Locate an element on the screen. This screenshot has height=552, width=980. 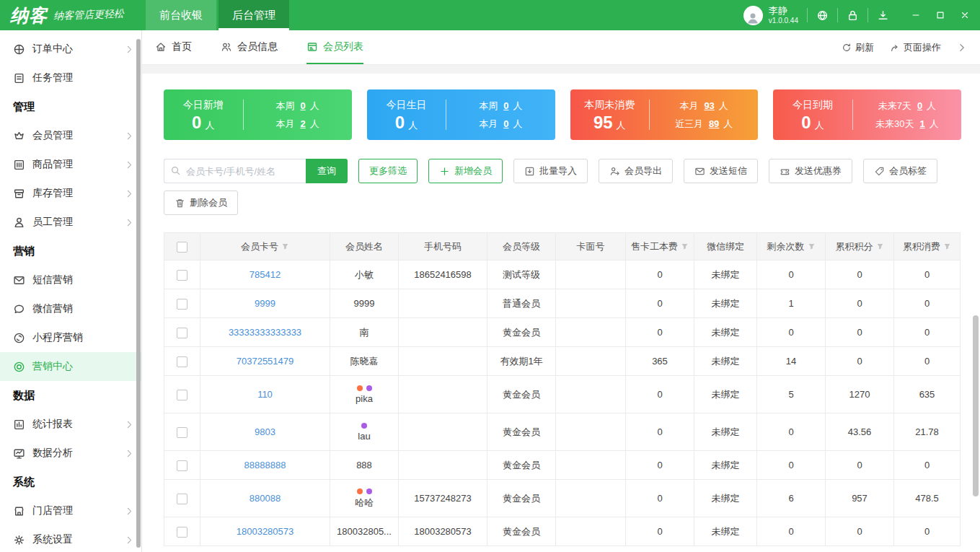
lock-button is located at coordinates (852, 15).